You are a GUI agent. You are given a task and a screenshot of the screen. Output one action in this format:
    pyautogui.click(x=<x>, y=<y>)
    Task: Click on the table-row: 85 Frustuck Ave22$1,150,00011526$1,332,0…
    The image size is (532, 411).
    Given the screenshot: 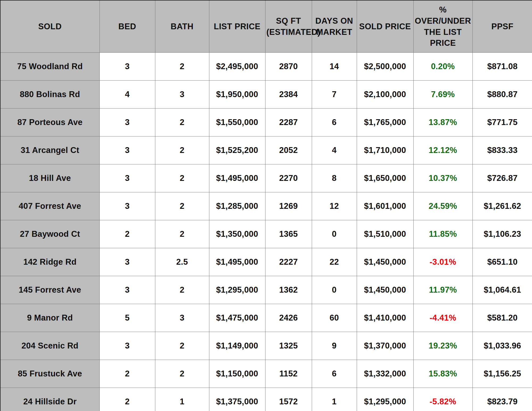 What is the action you would take?
    pyautogui.click(x=266, y=374)
    